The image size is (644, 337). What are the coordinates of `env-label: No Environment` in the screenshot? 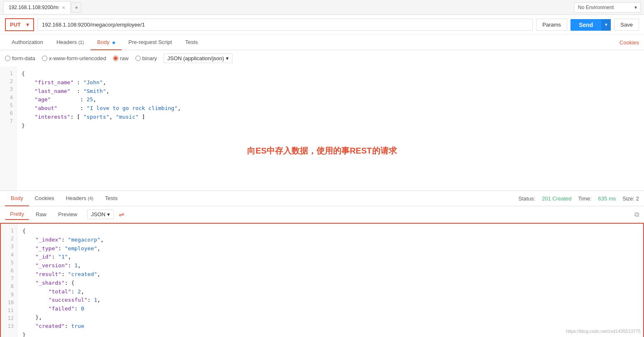 It's located at (596, 7).